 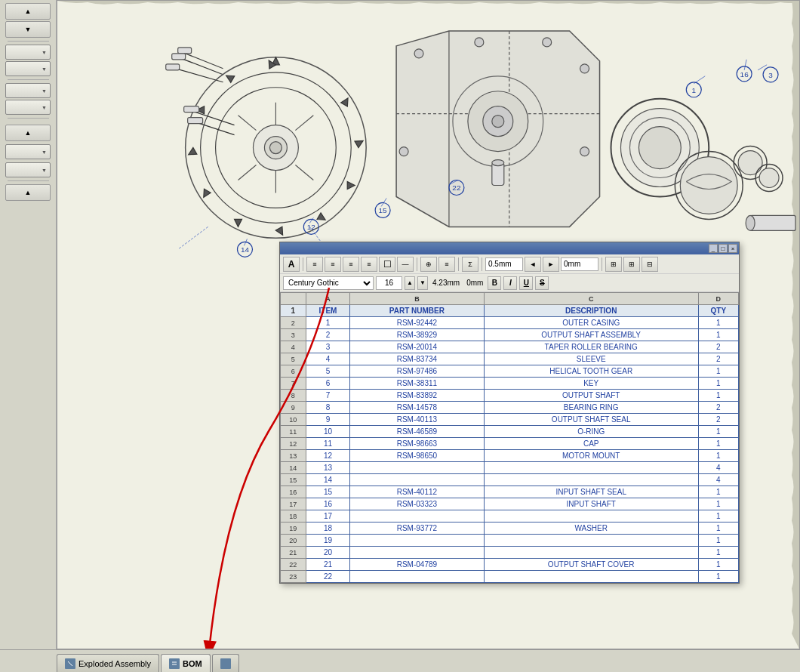 What do you see at coordinates (510, 577) in the screenshot?
I see `table-row: 23221` at bounding box center [510, 577].